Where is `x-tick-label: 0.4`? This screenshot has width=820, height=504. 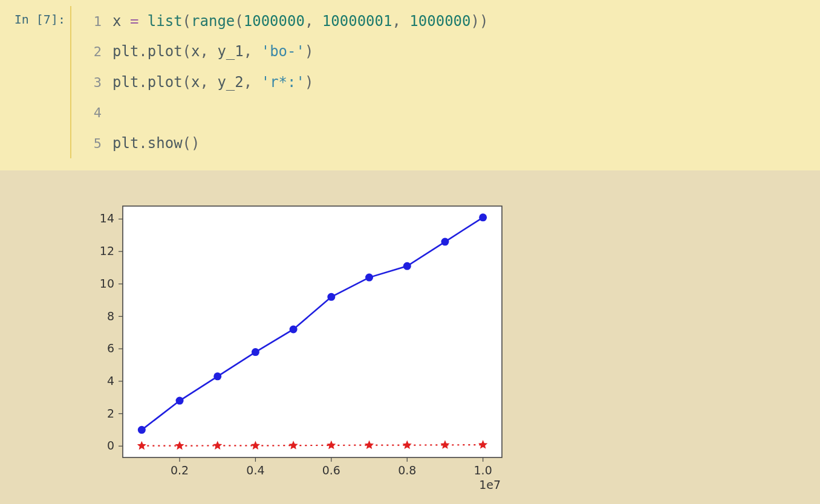 x-tick-label: 0.4 is located at coordinates (255, 470).